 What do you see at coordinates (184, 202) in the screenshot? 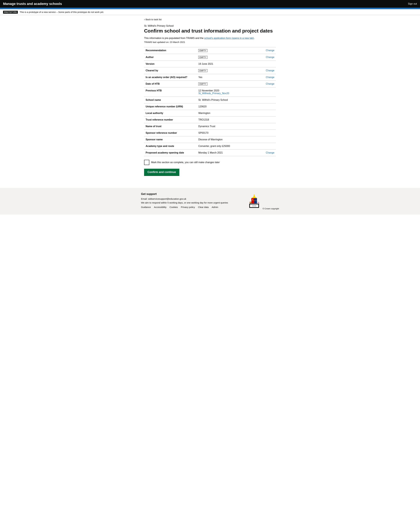
I see `footer-response-text: We aim to respond within 5 working days,…` at bounding box center [184, 202].